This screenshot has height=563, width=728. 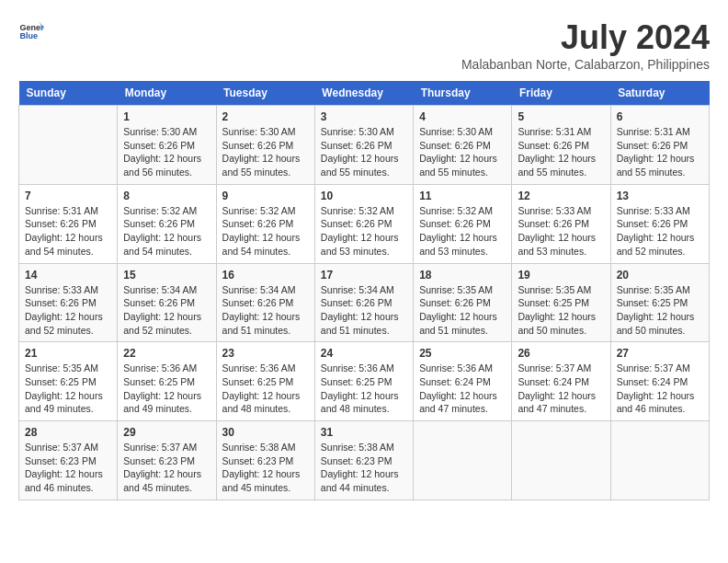 What do you see at coordinates (462, 196) in the screenshot?
I see `day-number: 11` at bounding box center [462, 196].